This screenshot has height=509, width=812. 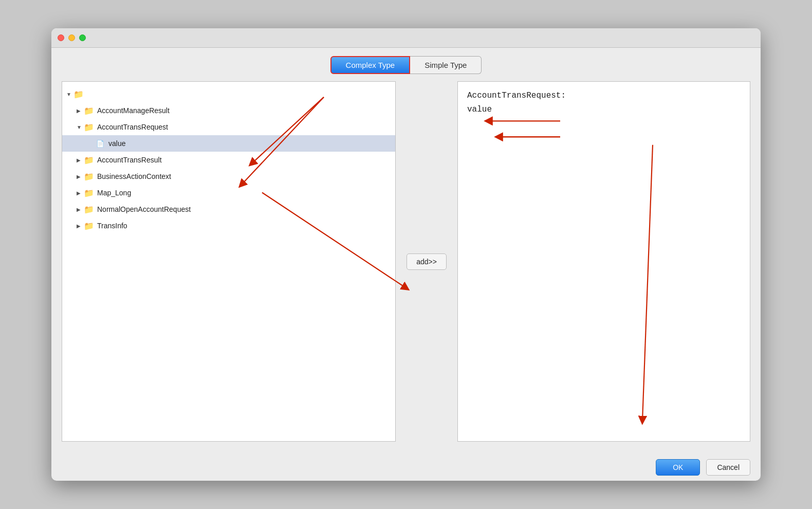 What do you see at coordinates (89, 160) in the screenshot?
I see `folder-icon-atrr: 📁` at bounding box center [89, 160].